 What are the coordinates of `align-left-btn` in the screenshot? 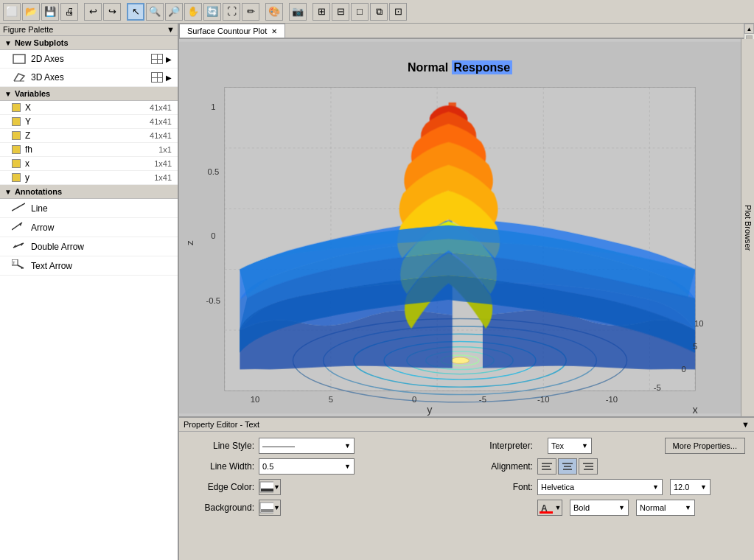 It's located at (547, 466).